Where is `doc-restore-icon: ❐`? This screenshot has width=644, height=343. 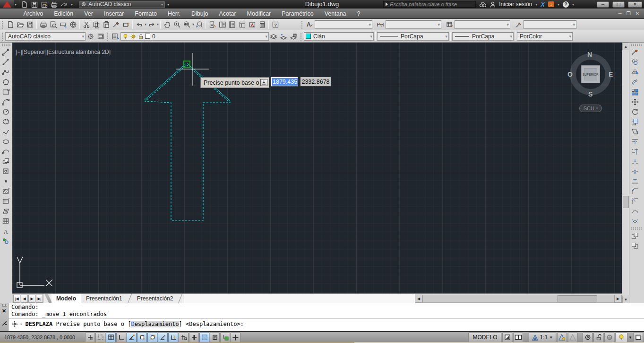
doc-restore-icon: ❐ is located at coordinates (628, 13).